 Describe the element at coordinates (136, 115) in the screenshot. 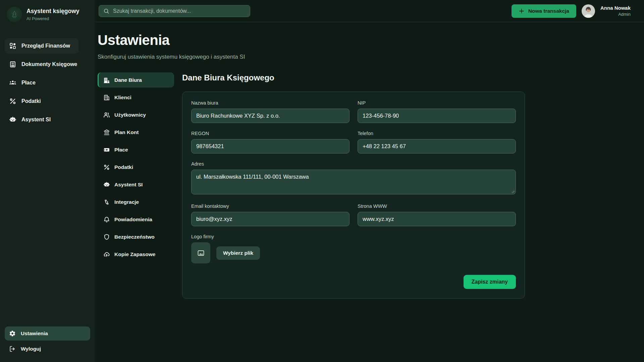

I see `tab-uzytkownicy: Użytkownicy` at that location.